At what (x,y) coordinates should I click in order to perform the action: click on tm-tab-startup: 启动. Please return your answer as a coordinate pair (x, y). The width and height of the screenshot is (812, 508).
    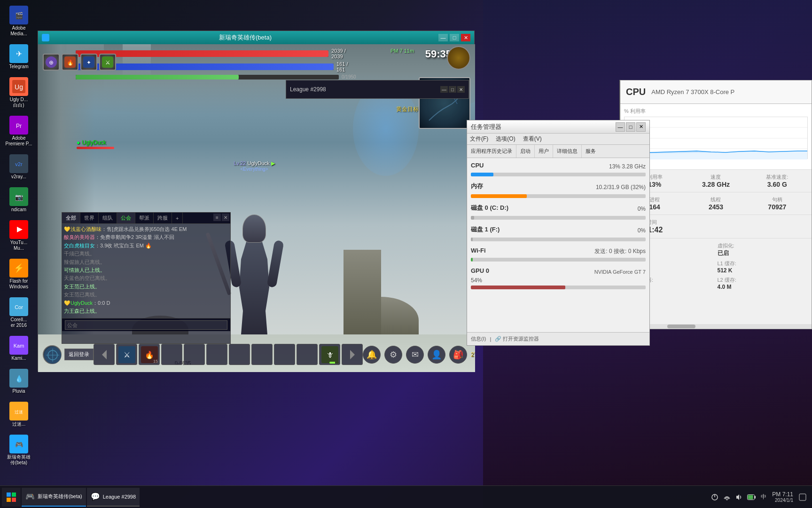
    Looking at the image, I should click on (525, 151).